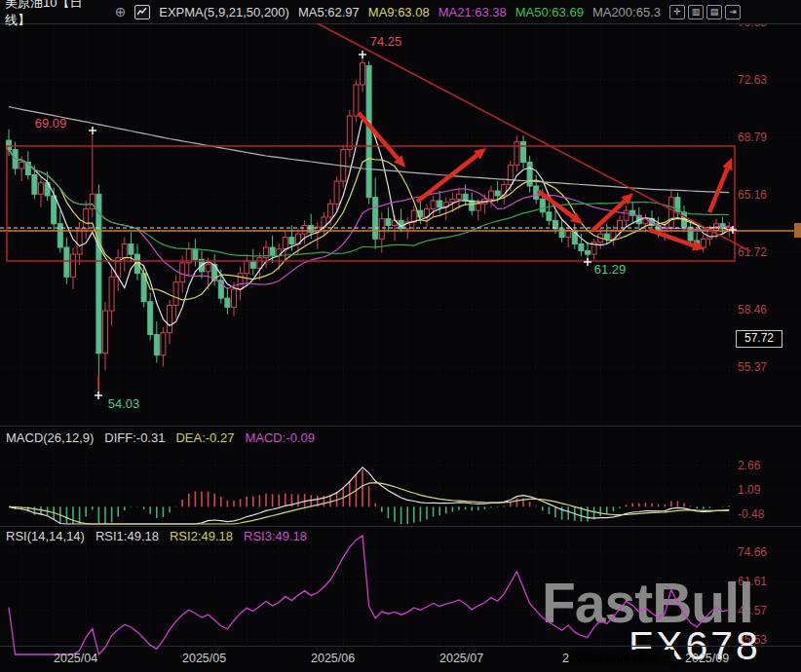 This screenshot has height=672, width=801. Describe the element at coordinates (121, 12) in the screenshot. I see `add-favorite-icon: ⊕` at that location.